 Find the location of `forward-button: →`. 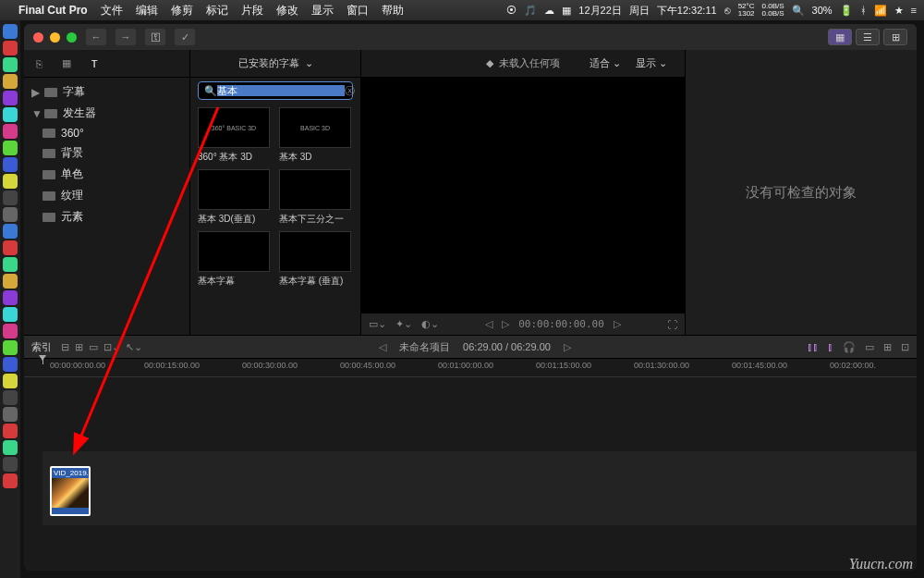

forward-button: → is located at coordinates (126, 37).